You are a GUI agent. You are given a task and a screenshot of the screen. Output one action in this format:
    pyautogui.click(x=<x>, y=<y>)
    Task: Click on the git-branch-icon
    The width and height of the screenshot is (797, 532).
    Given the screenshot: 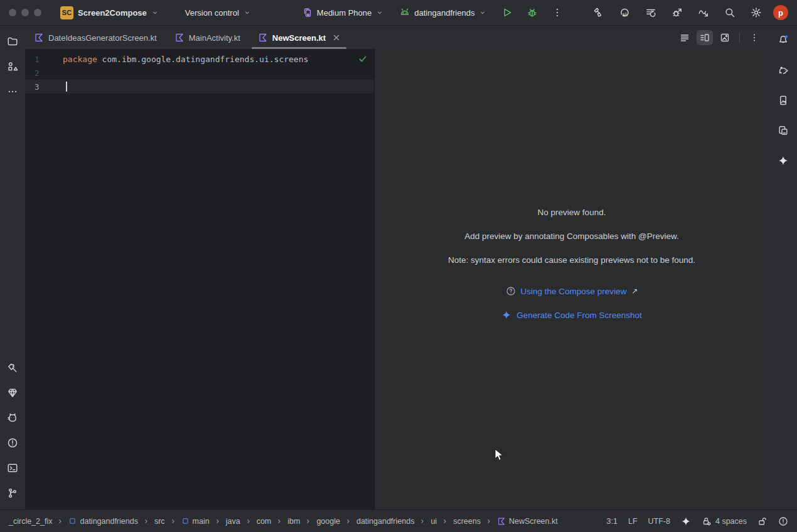 What is the action you would take?
    pyautogui.click(x=13, y=493)
    